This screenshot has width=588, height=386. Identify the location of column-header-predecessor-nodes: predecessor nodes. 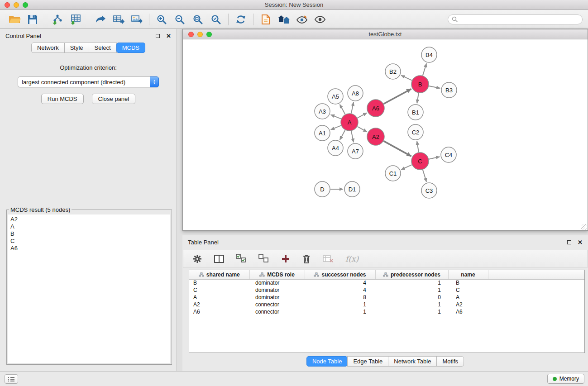
(412, 275).